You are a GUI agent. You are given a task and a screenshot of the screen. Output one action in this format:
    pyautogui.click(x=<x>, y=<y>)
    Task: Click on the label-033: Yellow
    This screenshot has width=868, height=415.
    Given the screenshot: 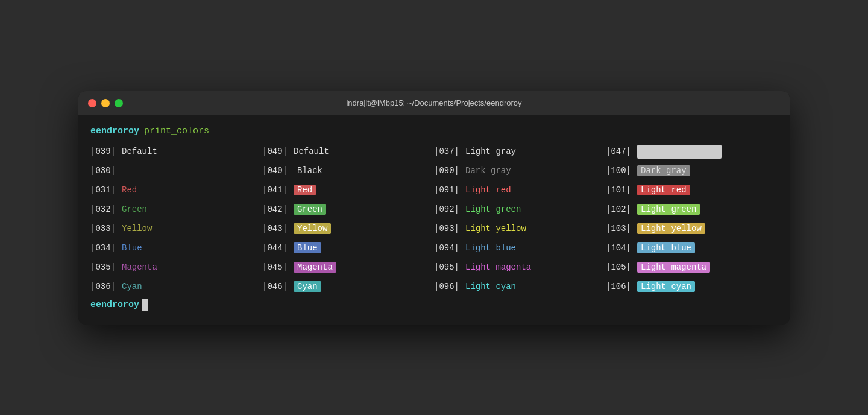 What is the action you would take?
    pyautogui.click(x=137, y=229)
    